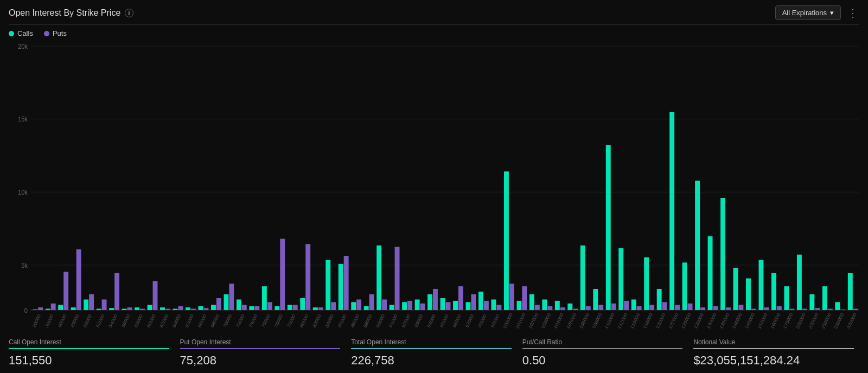 This screenshot has width=868, height=373. What do you see at coordinates (775, 321) in the screenshot?
I see `svg-text: 160000` at bounding box center [775, 321].